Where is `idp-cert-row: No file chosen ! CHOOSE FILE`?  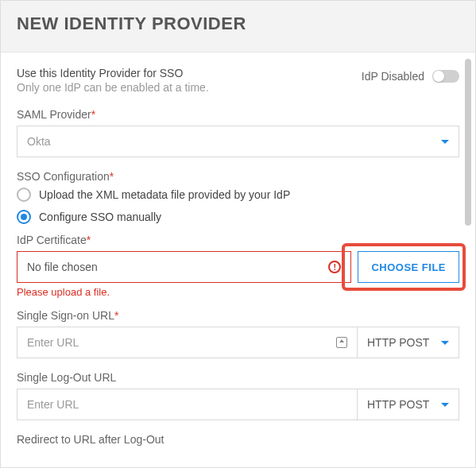
idp-cert-row: No file chosen ! CHOOSE FILE is located at coordinates (238, 267).